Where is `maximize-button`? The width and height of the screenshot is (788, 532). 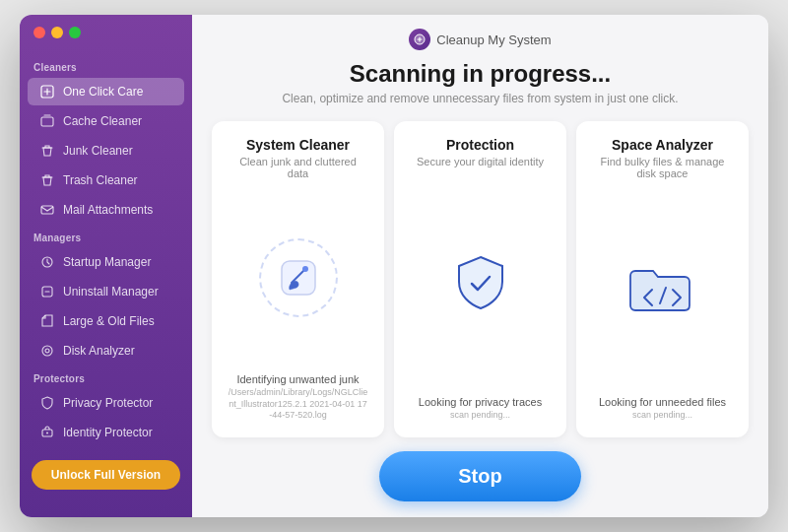
maximize-button is located at coordinates (75, 33).